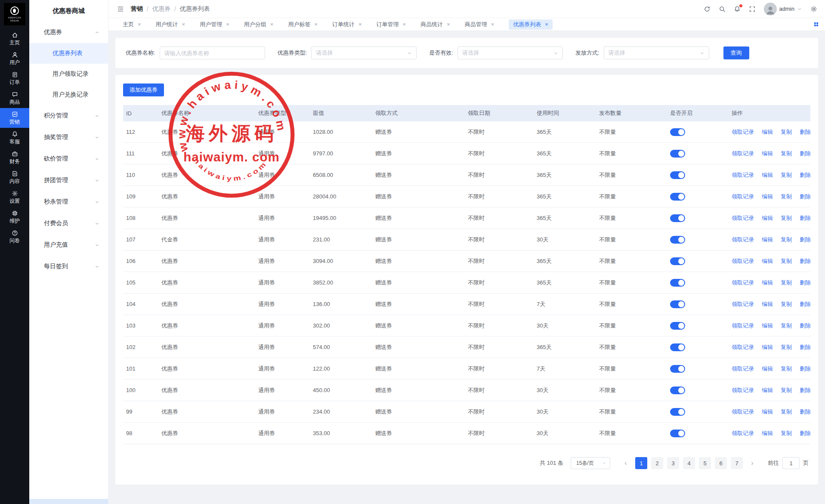 The width and height of the screenshot is (825, 504). What do you see at coordinates (347, 25) in the screenshot?
I see `tab-订单统计: 订单统计×` at bounding box center [347, 25].